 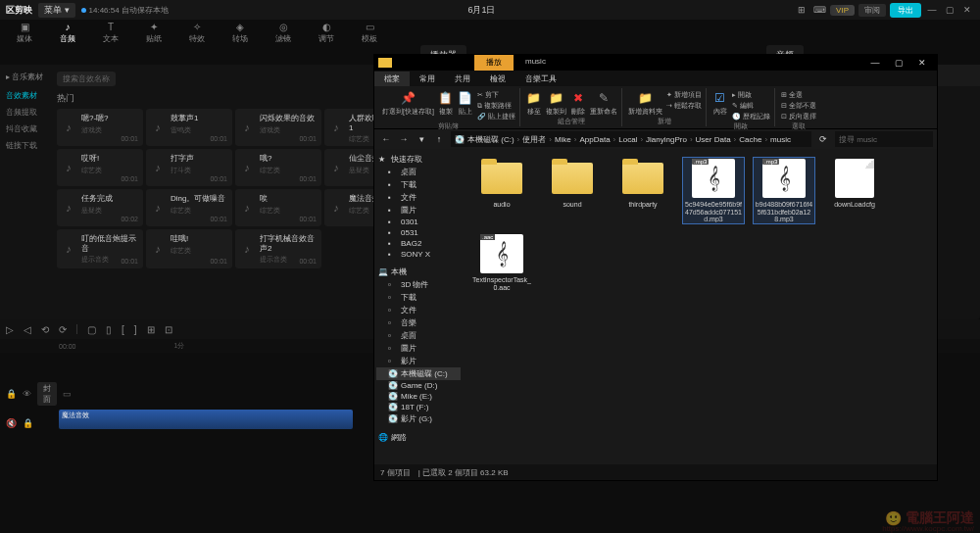 What do you see at coordinates (784, 190) in the screenshot?
I see `file-item: .mp3𝄞b9d488b09f6716f45f631bdfeb02a128.mp…` at bounding box center [784, 190].